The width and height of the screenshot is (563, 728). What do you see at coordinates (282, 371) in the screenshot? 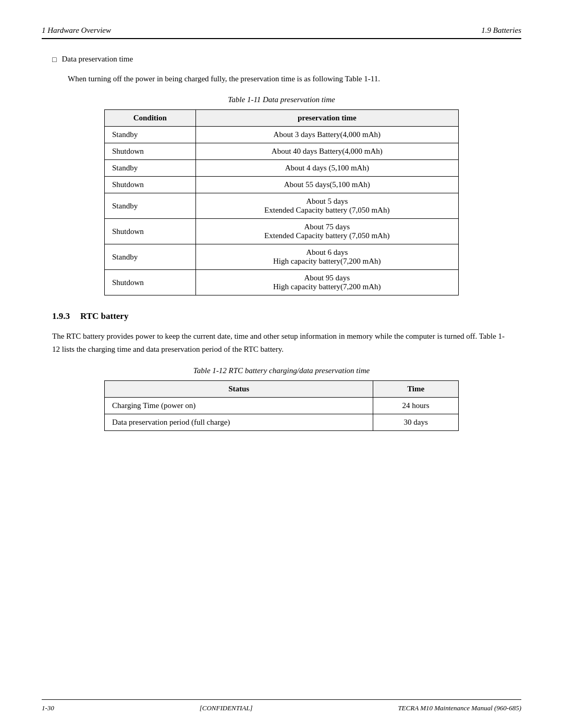
I see `table12-caption: Table 1-12 RTC battery charging/data pre…` at bounding box center [282, 371].